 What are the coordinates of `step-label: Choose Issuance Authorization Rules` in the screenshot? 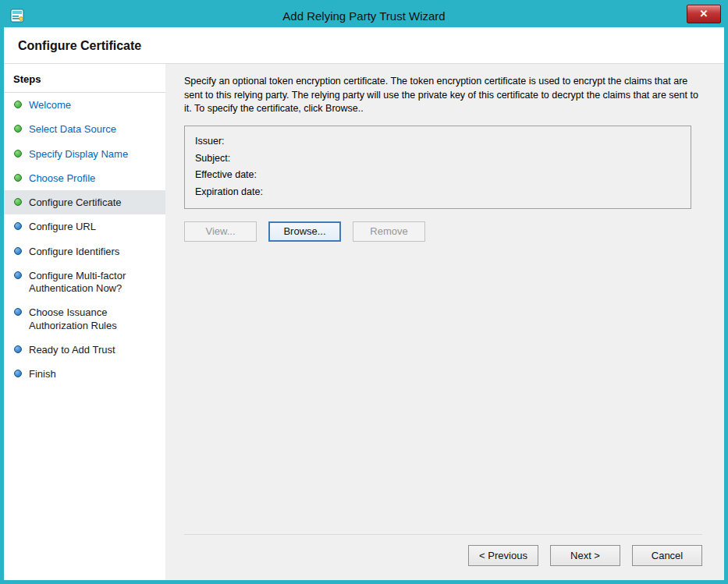 It's located at (94, 320).